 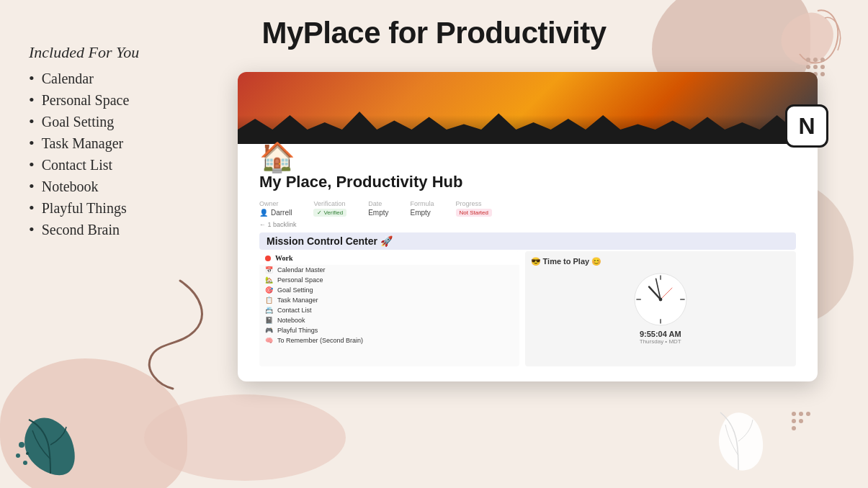 I want to click on list-item: Notebook, so click(x=137, y=186).